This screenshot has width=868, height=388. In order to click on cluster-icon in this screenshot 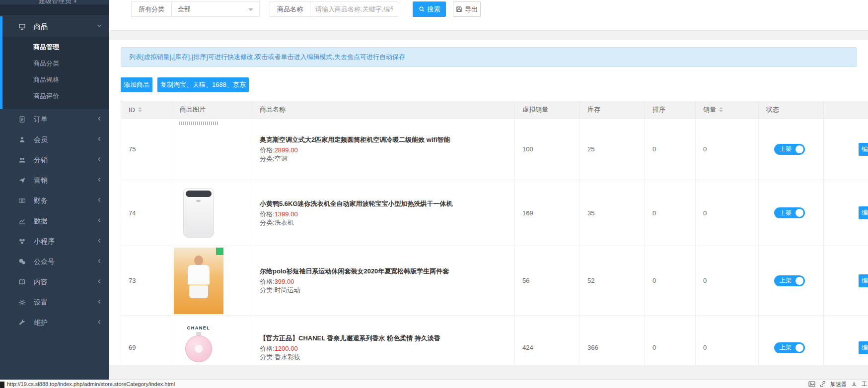, I will do `click(22, 241)`.